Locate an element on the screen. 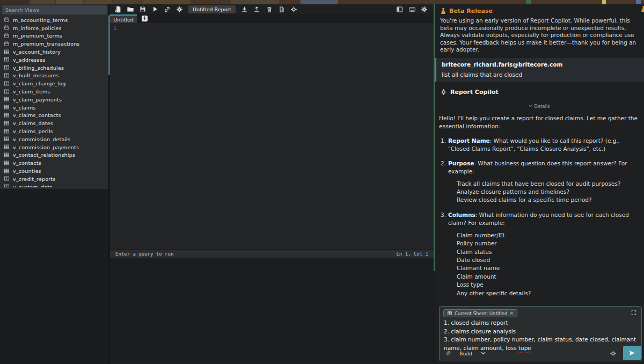 This screenshot has height=364, width=644. user-email: britecore_richard.faris@britecore.com is located at coordinates (540, 64).